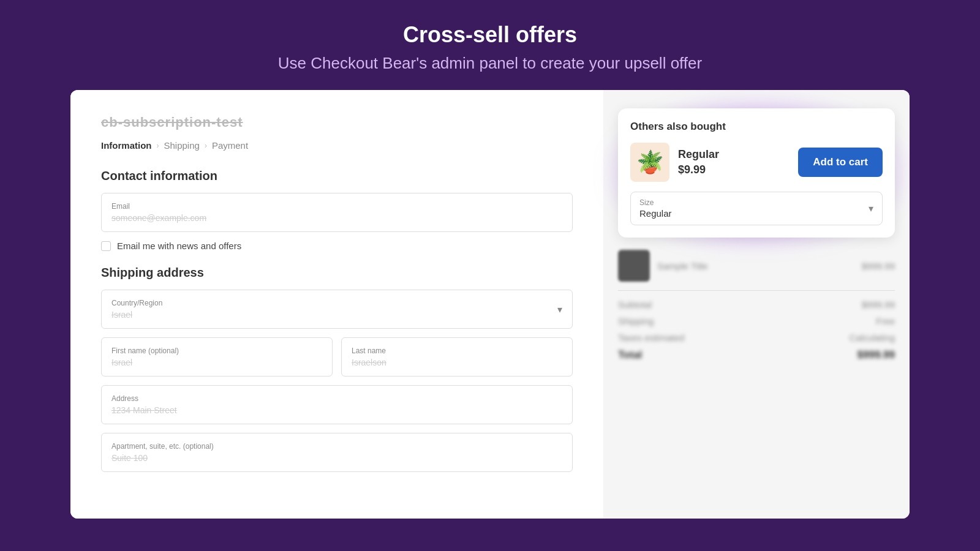 Image resolution: width=980 pixels, height=551 pixels. What do you see at coordinates (878, 266) in the screenshot?
I see `order-item-price: $999.99` at bounding box center [878, 266].